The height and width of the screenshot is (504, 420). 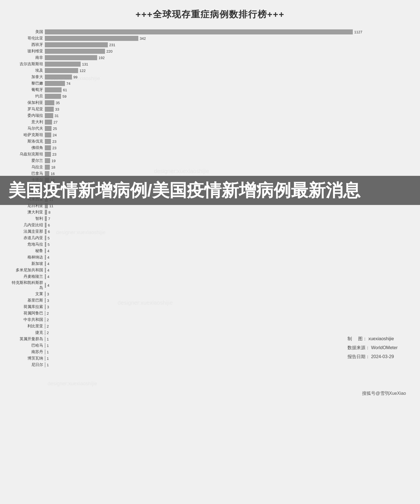 What do you see at coordinates (210, 103) in the screenshot?
I see `bar-row: 保加利亚35` at bounding box center [210, 103].